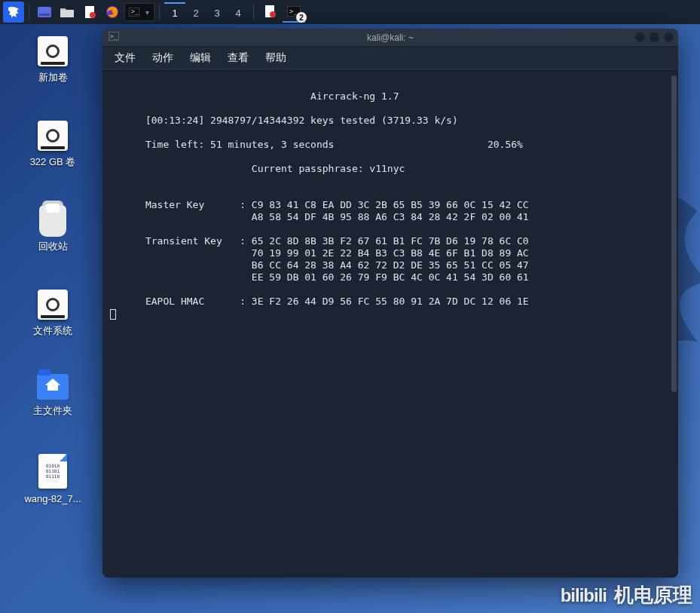 This screenshot has width=700, height=613. Describe the element at coordinates (238, 58) in the screenshot. I see `menu-查看: 查看` at that location.